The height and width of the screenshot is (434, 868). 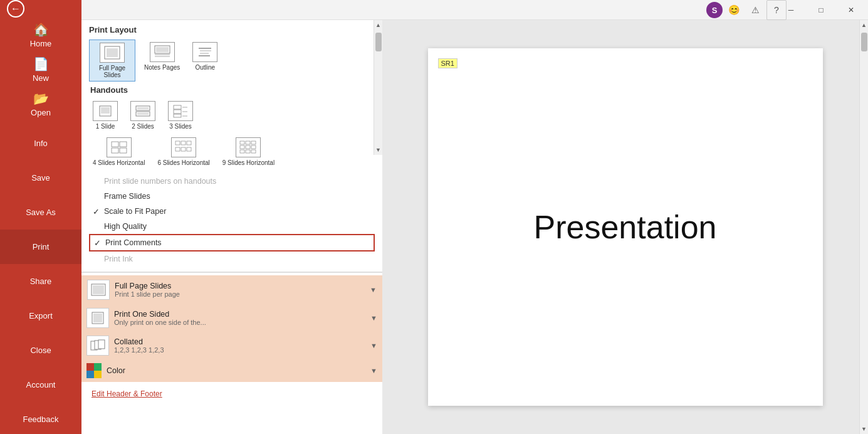 I want to click on sidebar-item-account: Account, so click(x=41, y=385).